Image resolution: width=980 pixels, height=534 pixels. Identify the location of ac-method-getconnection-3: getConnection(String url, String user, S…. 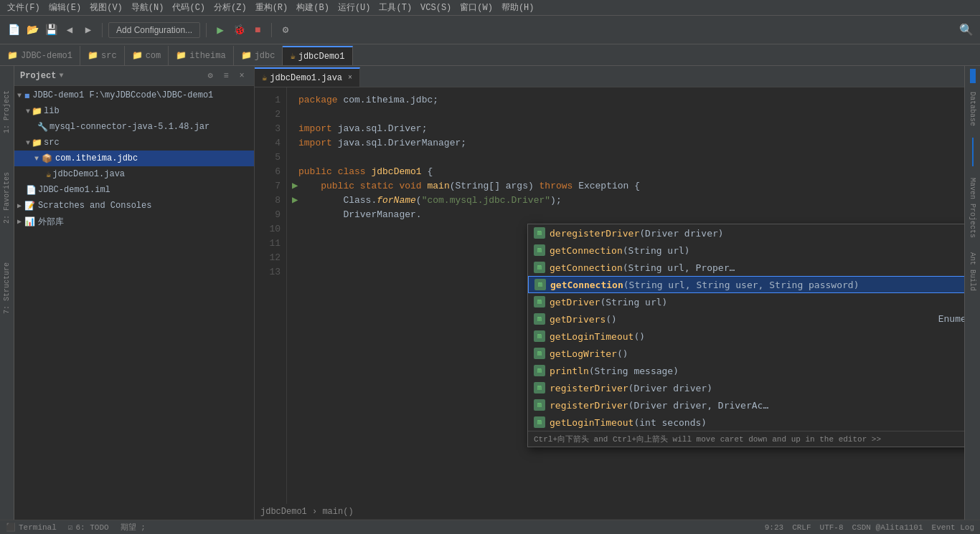
(705, 285).